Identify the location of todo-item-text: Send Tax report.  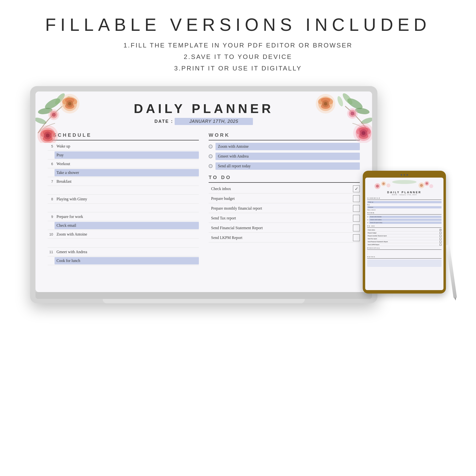
(281, 218).